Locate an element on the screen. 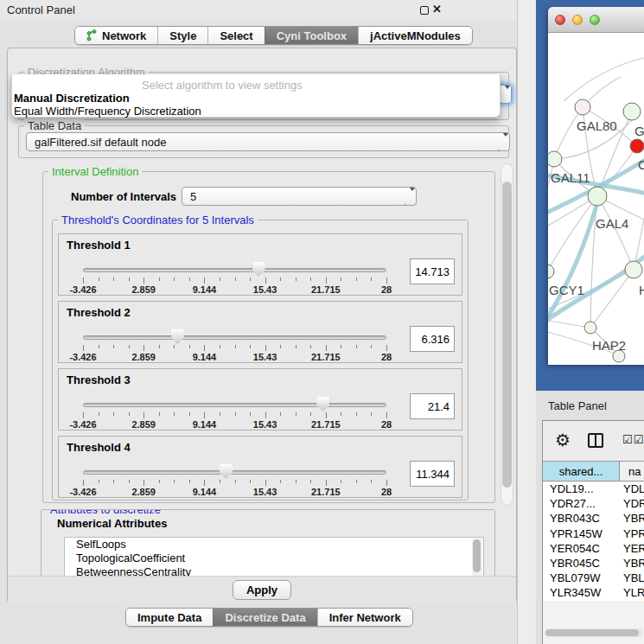 The height and width of the screenshot is (644, 644). horizontal-scrollbar is located at coordinates (594, 633).